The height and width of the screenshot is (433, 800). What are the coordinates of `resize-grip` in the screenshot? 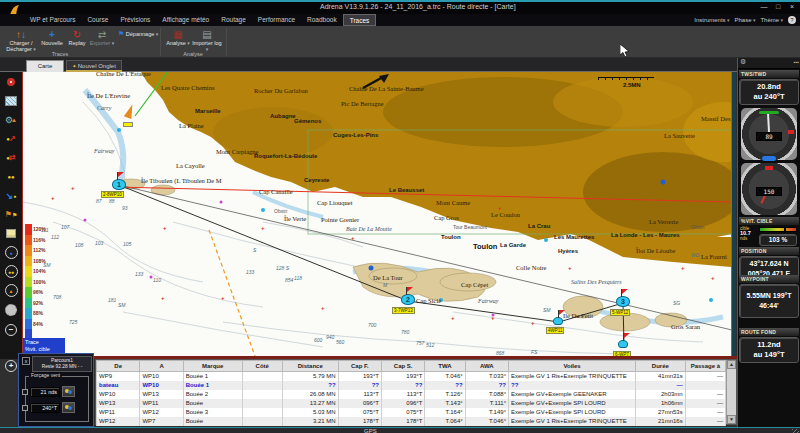 It's located at (796, 431).